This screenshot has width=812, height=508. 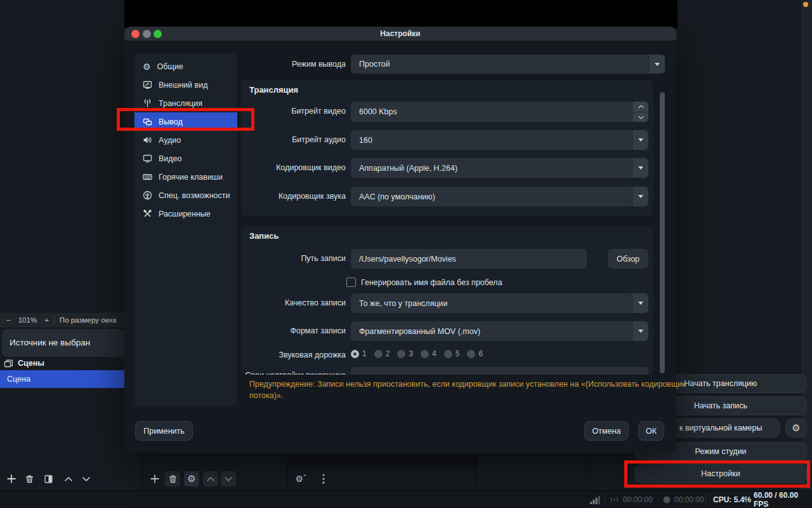 I want to click on scene-move-down-button, so click(x=86, y=479).